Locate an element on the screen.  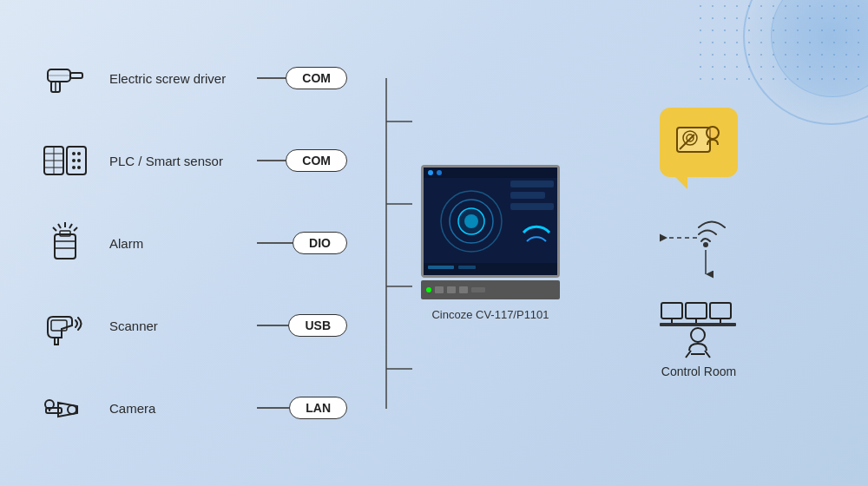
panel-computer is located at coordinates (490, 233).